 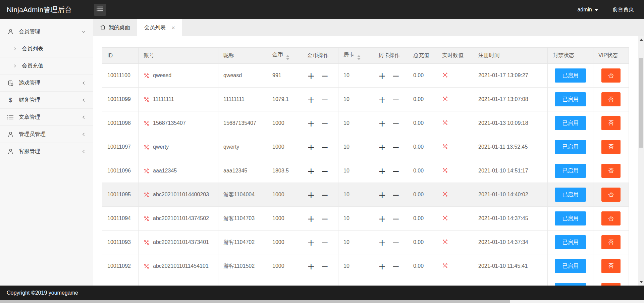 What do you see at coordinates (46, 32) in the screenshot?
I see `sidebar-item-member-mgmt: 会员管理` at bounding box center [46, 32].